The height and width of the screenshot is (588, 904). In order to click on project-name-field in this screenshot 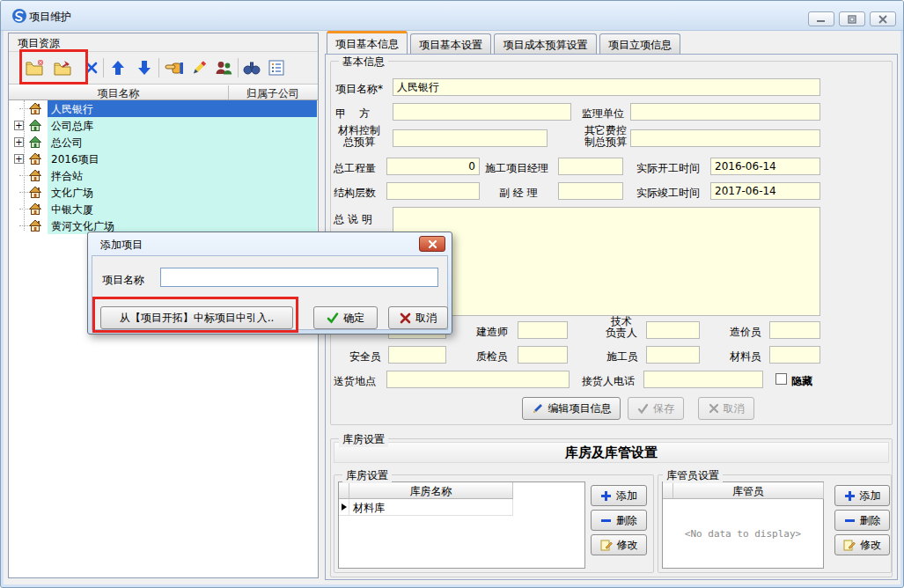, I will do `click(606, 87)`.